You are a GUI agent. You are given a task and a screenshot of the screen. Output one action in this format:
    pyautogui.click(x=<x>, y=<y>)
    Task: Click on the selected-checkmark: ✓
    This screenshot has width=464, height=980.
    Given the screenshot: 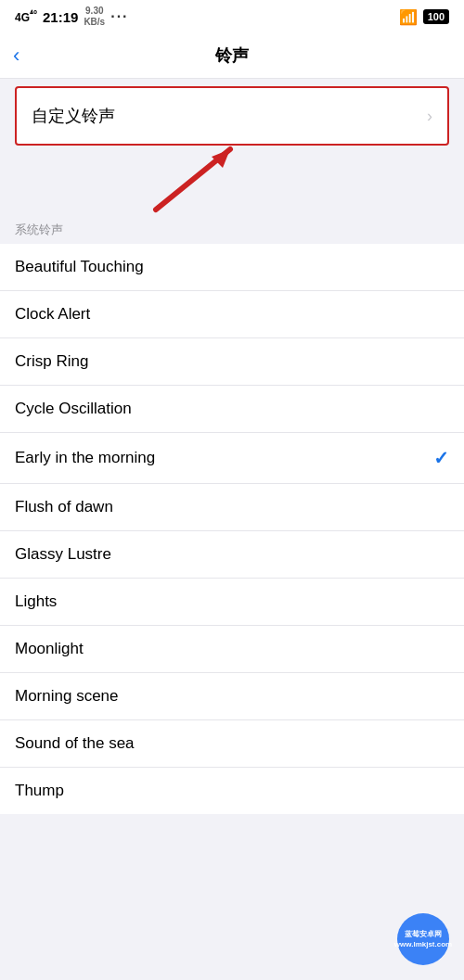 What is the action you would take?
    pyautogui.click(x=442, y=458)
    